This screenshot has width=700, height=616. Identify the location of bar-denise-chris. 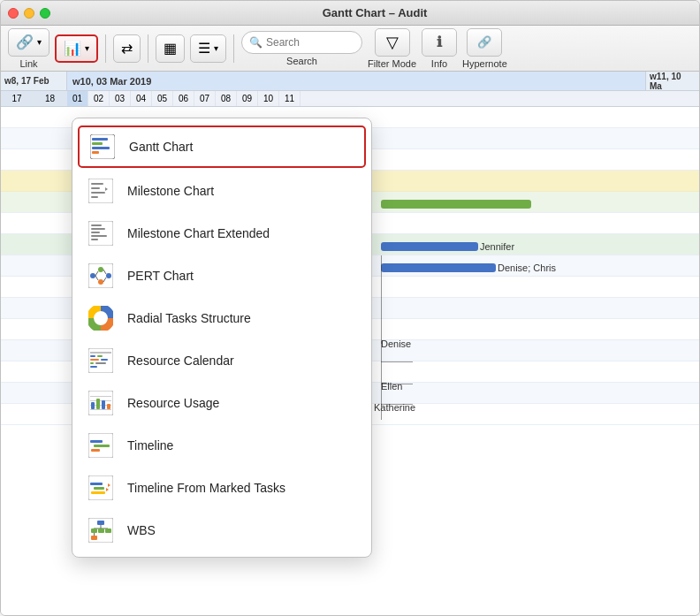
(438, 268).